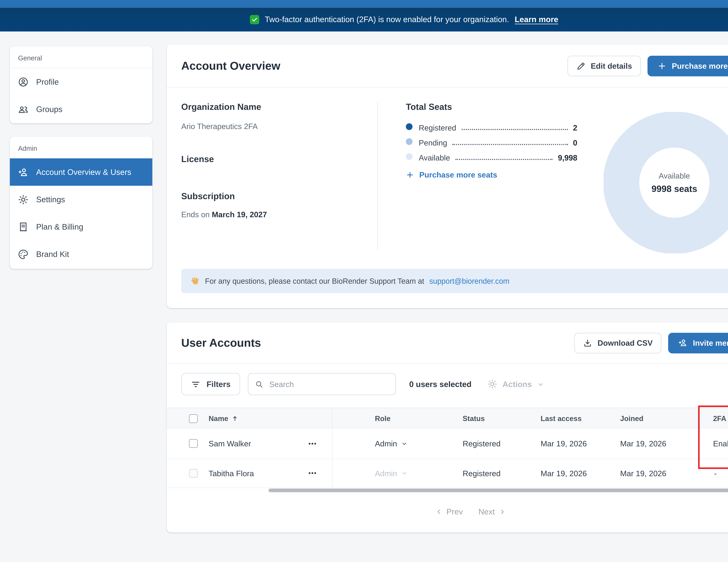  Describe the element at coordinates (447, 512) in the screenshot. I see `pagination: Prev Next` at that location.